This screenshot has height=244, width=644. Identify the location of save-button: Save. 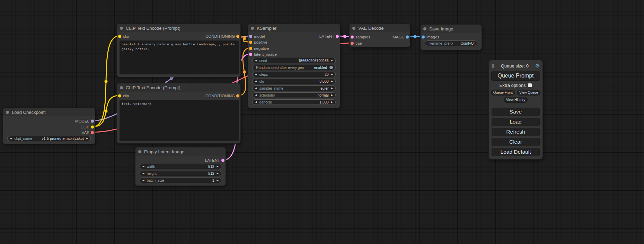
(515, 112).